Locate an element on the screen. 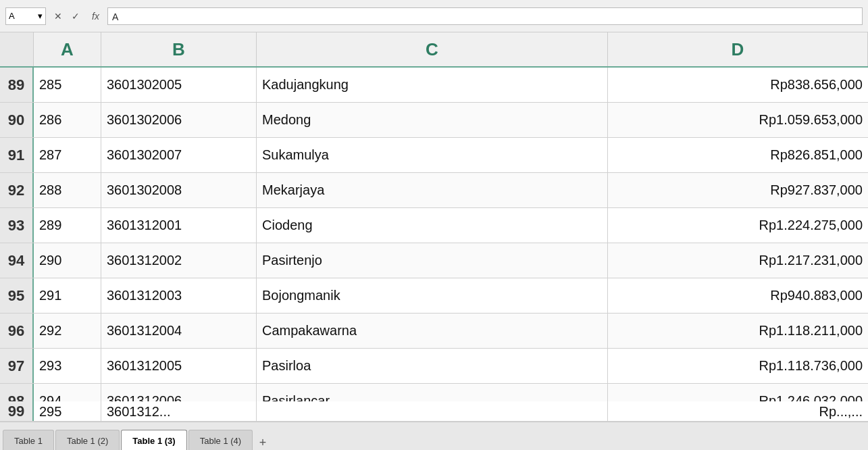 The height and width of the screenshot is (450, 868). cell-d: Rp927.837,000 is located at coordinates (738, 191).